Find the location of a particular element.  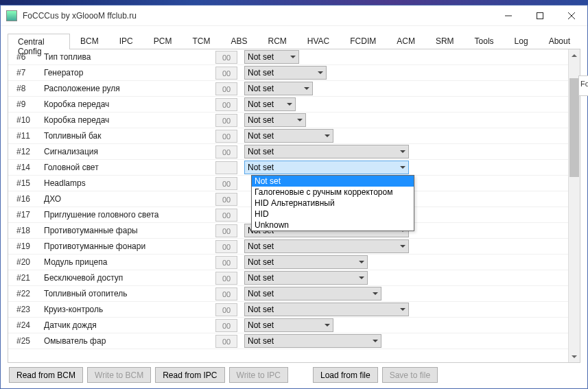

tab-ipc: IPC is located at coordinates (126, 41).